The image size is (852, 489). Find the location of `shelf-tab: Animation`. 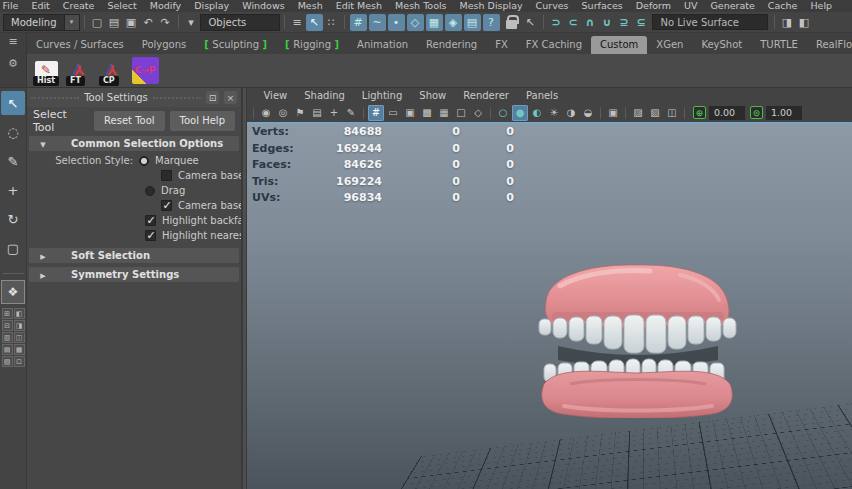

shelf-tab: Animation is located at coordinates (382, 45).